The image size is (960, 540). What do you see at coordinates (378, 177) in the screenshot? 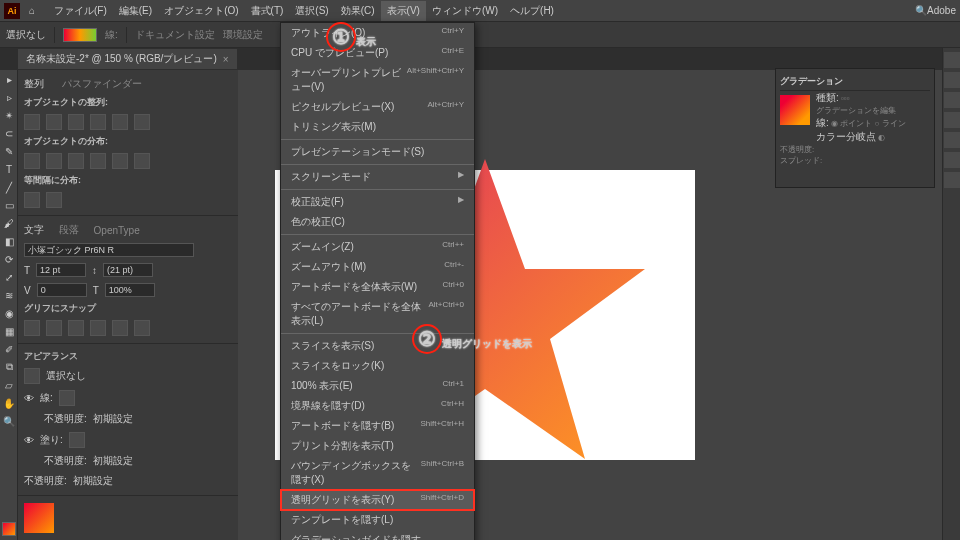
I see `menu-item: スクリーンモード▶` at bounding box center [378, 177].